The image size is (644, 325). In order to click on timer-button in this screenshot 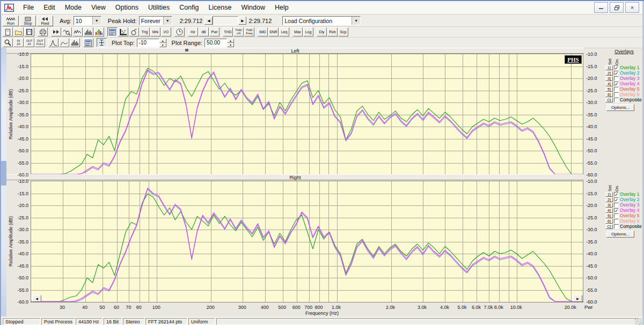, I will do `click(179, 32)`.